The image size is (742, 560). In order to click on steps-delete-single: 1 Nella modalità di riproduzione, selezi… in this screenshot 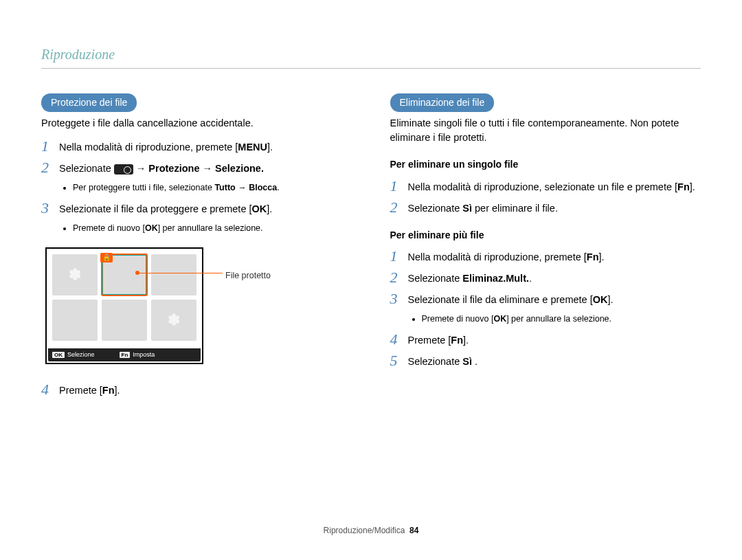, I will do `click(546, 197)`.